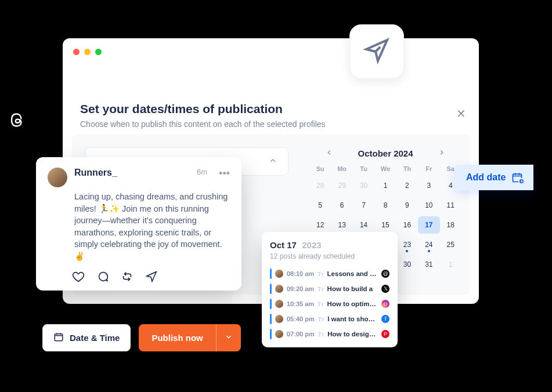 The width and height of the screenshot is (552, 392). What do you see at coordinates (320, 170) in the screenshot?
I see `calendar-dow: Su` at bounding box center [320, 170].